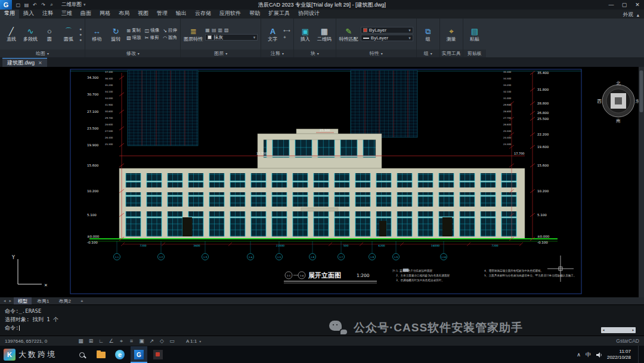  I want to click on tab-view: 视图, so click(143, 14).